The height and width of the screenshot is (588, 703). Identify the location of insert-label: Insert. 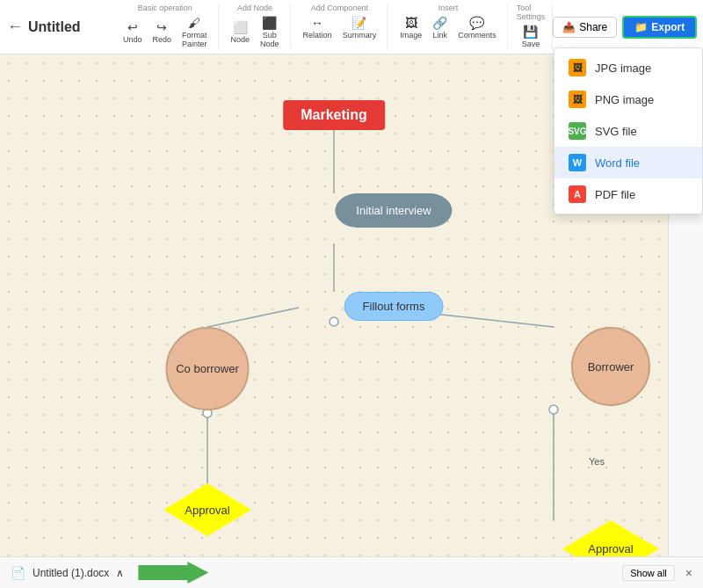
(448, 8).